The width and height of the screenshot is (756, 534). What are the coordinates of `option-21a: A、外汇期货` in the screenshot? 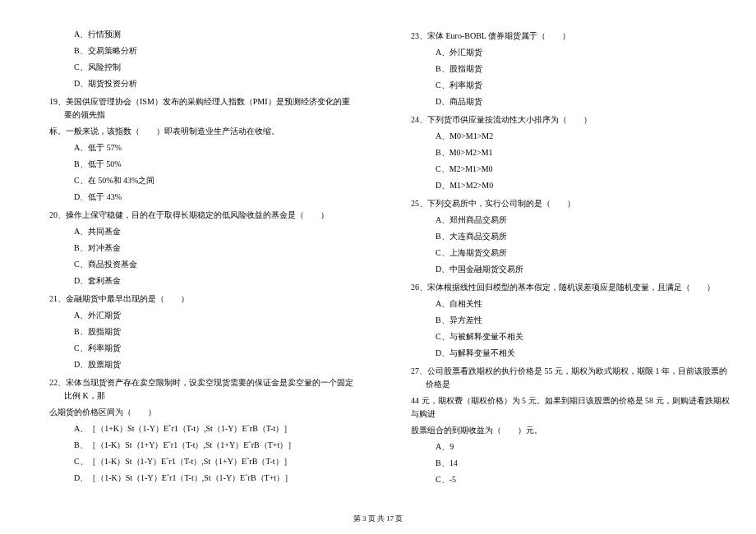 It's located at (214, 315).